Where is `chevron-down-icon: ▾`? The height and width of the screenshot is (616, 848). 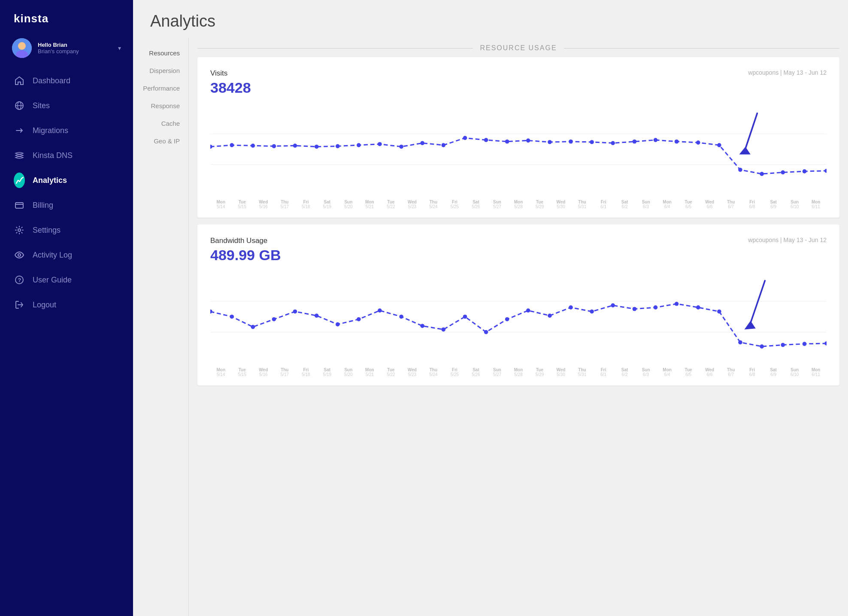 chevron-down-icon: ▾ is located at coordinates (119, 48).